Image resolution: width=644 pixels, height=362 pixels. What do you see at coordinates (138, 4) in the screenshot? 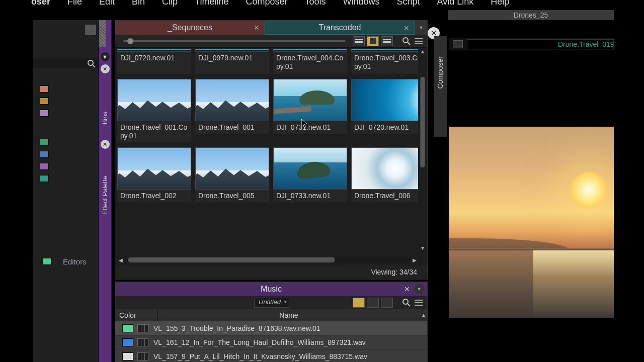
I see `menu-bin: Bin` at bounding box center [138, 4].